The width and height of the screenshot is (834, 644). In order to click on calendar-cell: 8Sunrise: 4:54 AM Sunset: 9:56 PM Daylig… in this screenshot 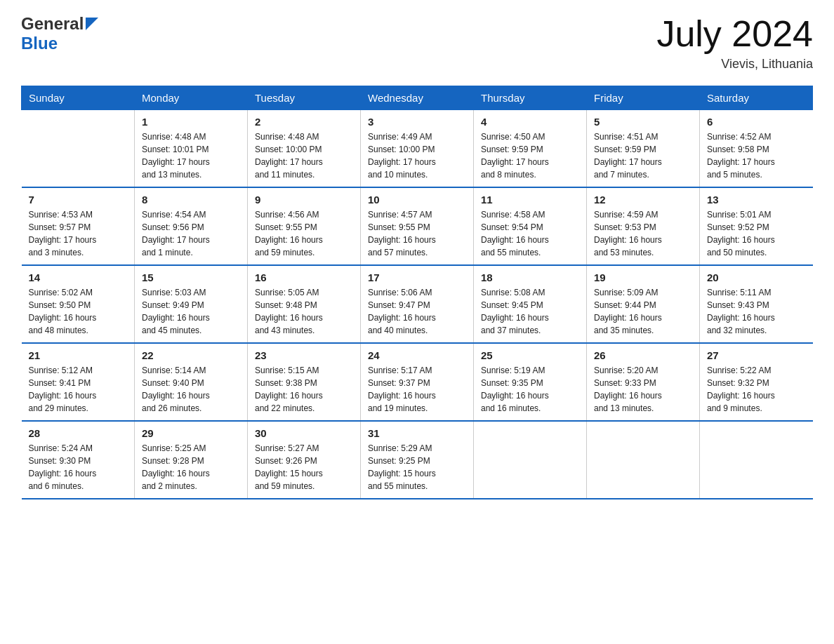, I will do `click(191, 226)`.